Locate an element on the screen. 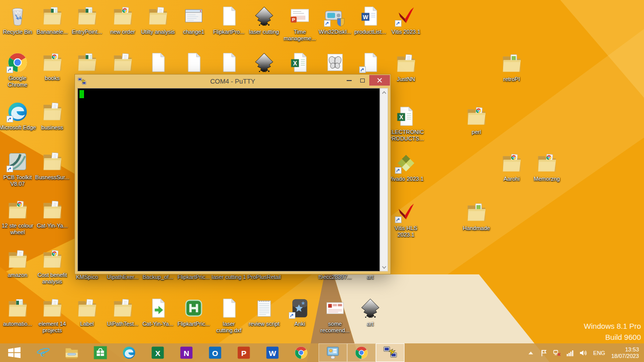 The image size is (644, 362). start-taskbar-button is located at coordinates (14, 352).